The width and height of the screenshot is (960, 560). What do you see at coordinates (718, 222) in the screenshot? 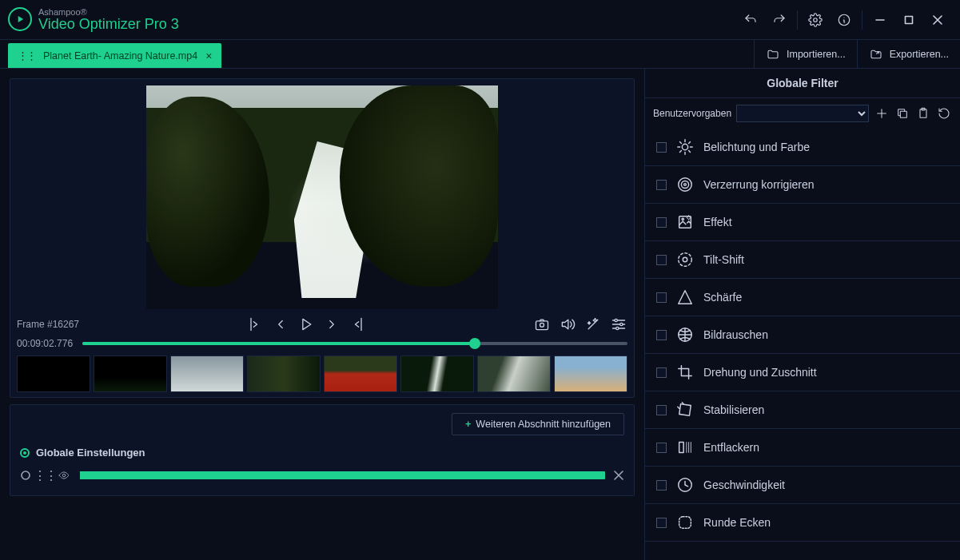
I see `filter-label: Effekt` at bounding box center [718, 222].